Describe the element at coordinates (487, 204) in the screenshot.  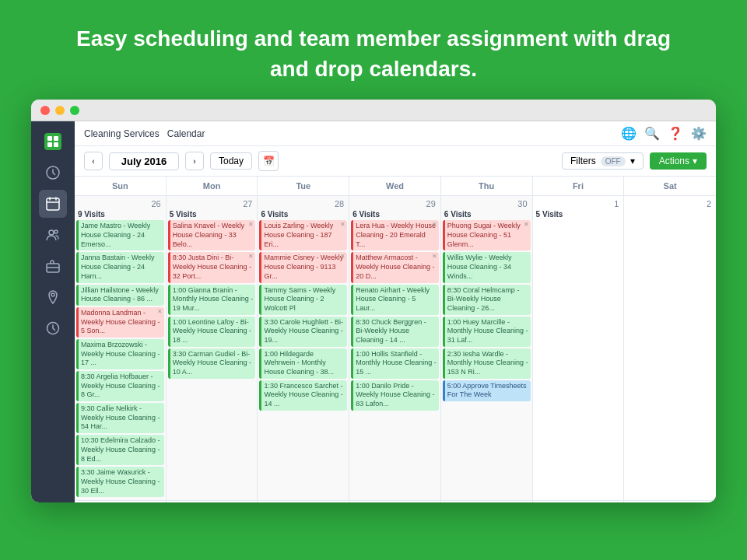
I see `day-number: 30` at that location.